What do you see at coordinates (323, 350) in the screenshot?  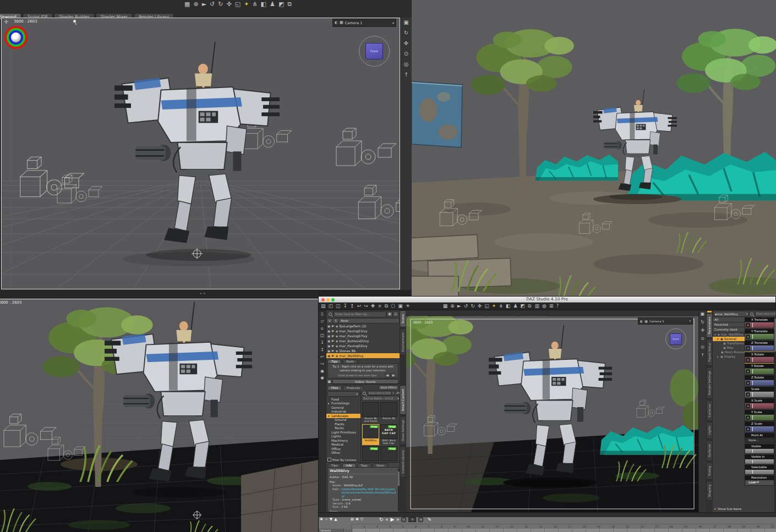 I see `export-file-icon: ↥` at bounding box center [323, 350].